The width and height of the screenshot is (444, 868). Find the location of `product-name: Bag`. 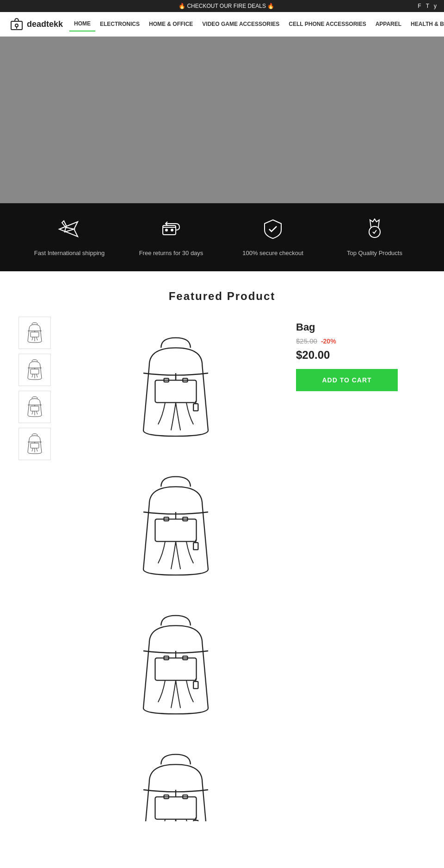

product-name: Bag is located at coordinates (361, 327).